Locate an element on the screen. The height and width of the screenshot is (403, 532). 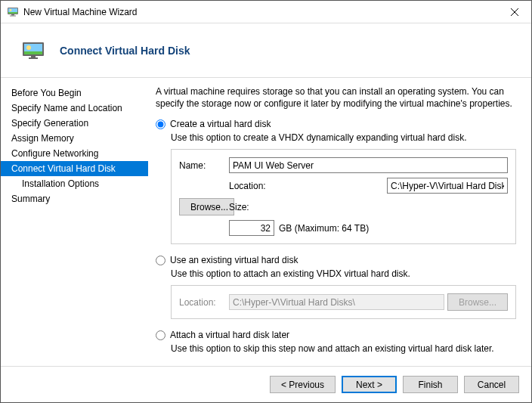
sidebar-item-connect-vhd: Connect Virtual Hard Disk is located at coordinates (74, 169).